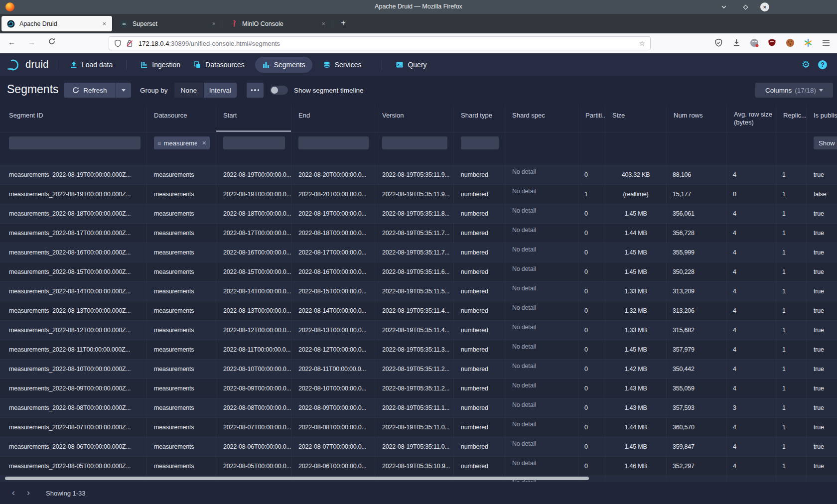 This screenshot has height=504, width=837. I want to click on column-header-partition: Partiti..., so click(592, 119).